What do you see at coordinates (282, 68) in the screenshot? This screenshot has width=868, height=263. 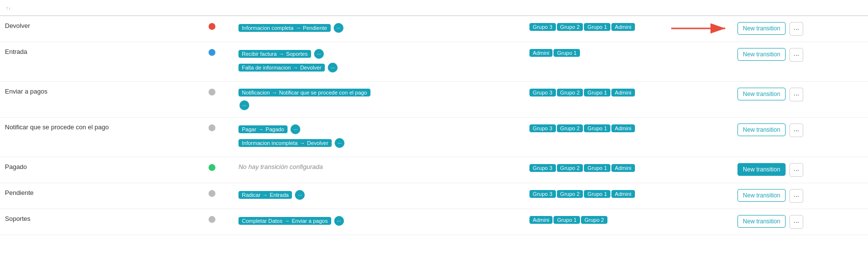 I see `transition-tag: Falta de informacion→Devolver` at bounding box center [282, 68].